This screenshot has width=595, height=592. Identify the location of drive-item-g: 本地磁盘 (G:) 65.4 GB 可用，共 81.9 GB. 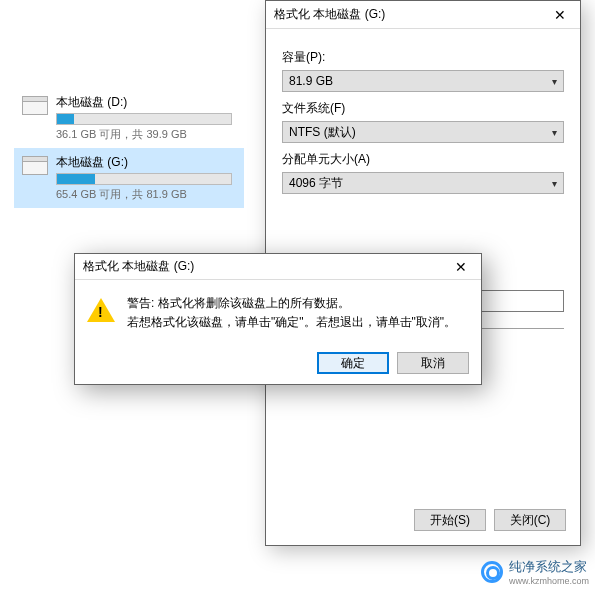
(129, 178).